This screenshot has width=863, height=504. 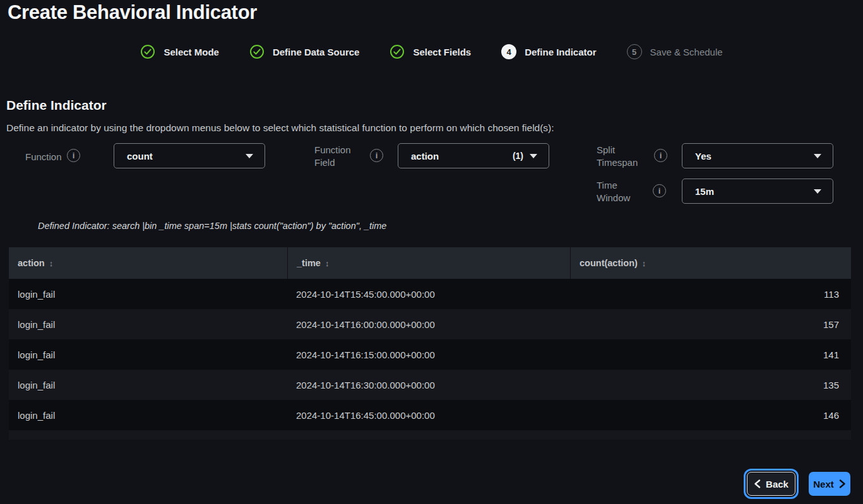 What do you see at coordinates (148, 263) in the screenshot?
I see `column-header-action: action ↕` at bounding box center [148, 263].